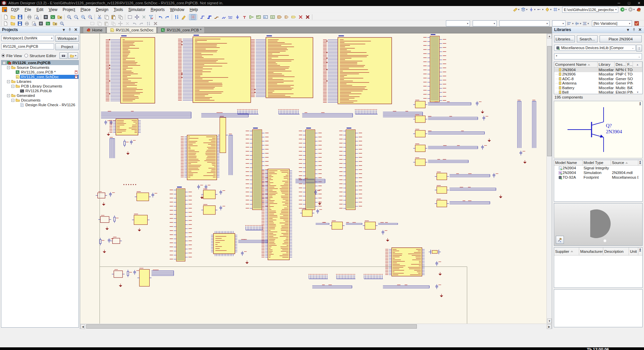 Image resolution: width=644 pixels, height=350 pixels. I want to click on toolbar-gndport-button, so click(237, 17).